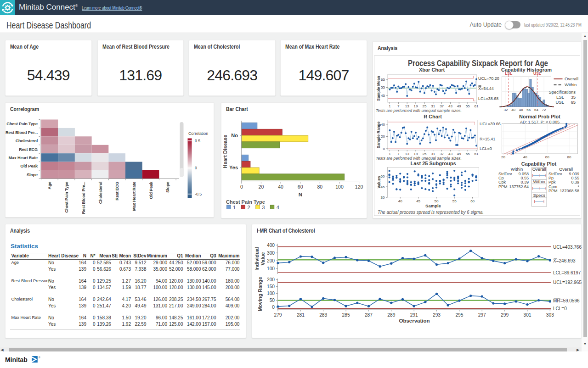 The image size is (588, 368). I want to click on svg-text: Values, so click(379, 182).